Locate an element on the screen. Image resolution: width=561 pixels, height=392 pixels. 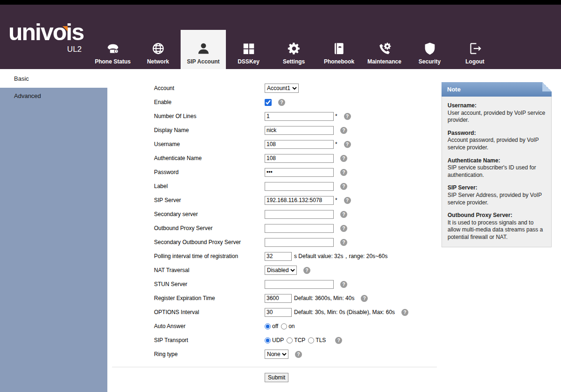
outbound-proxy-server-input is located at coordinates (299, 229).